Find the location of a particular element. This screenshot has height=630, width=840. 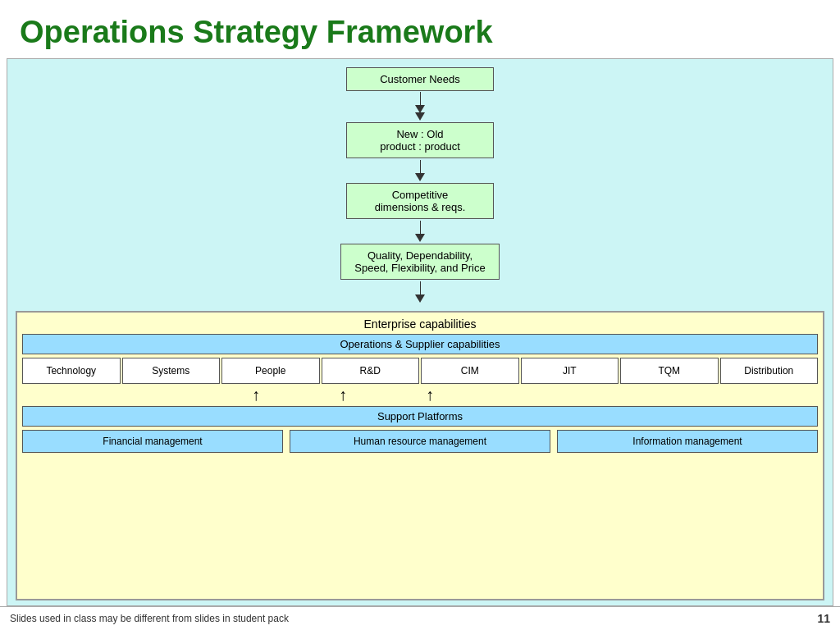

footer: Slides used in class may be different fr… is located at coordinates (420, 619).